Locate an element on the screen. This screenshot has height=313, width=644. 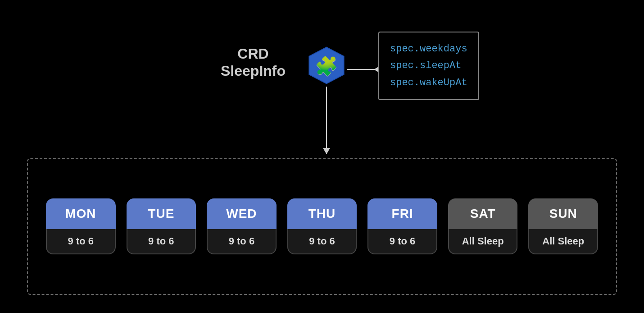
spec-weekdays: spec.weekdays is located at coordinates (429, 49).